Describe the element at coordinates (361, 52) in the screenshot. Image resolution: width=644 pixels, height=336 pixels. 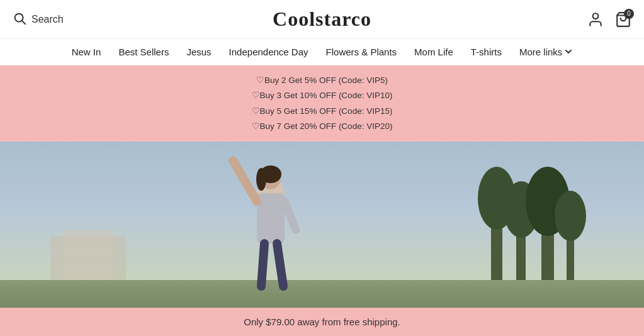
I see `nav-label-flowers-plants: Flowers & Plants` at that location.